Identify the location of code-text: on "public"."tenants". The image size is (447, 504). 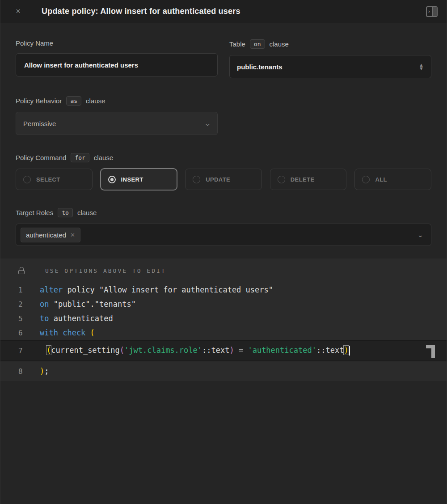
(88, 304).